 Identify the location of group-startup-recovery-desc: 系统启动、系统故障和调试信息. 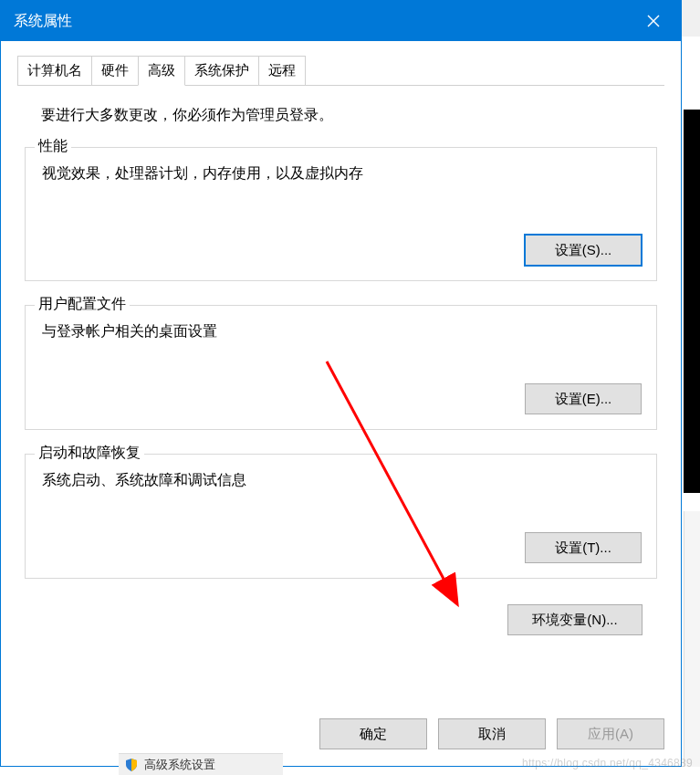
(341, 480).